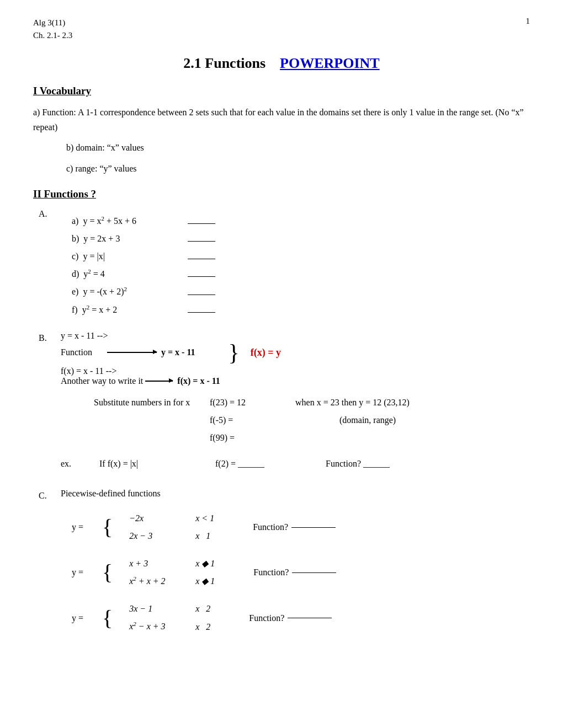 The width and height of the screenshot is (563, 728). Describe the element at coordinates (201, 295) in the screenshot. I see `part-a-item-5-blank` at that location.